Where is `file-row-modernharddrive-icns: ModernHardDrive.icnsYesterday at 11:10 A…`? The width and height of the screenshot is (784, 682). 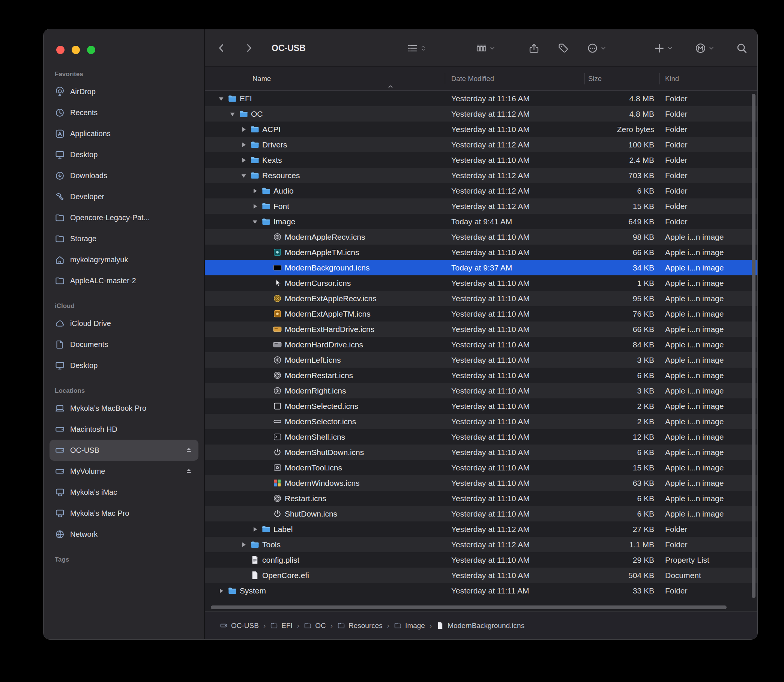
file-row-modernharddrive-icns: ModernHardDrive.icnsYesterday at 11:10 A… is located at coordinates (481, 345).